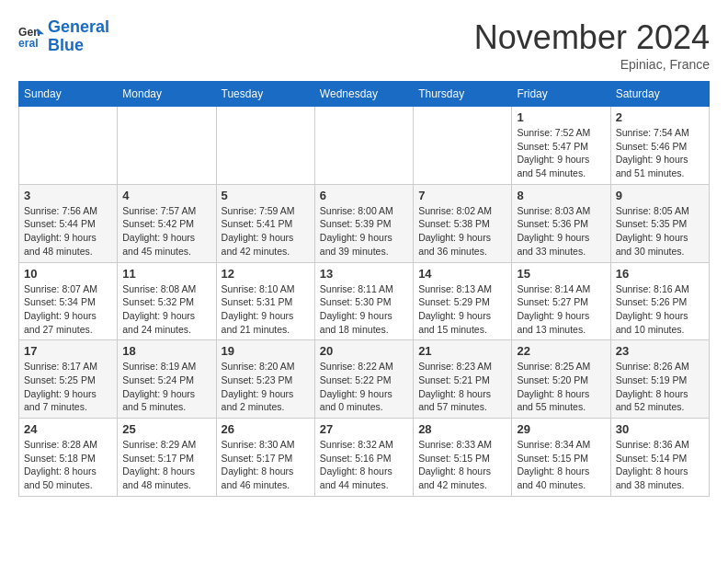  Describe the element at coordinates (364, 302) in the screenshot. I see `calendar-week-3: 10Sunrise: 8:07 AM Sunset: 5:34 PM Dayli…` at that location.